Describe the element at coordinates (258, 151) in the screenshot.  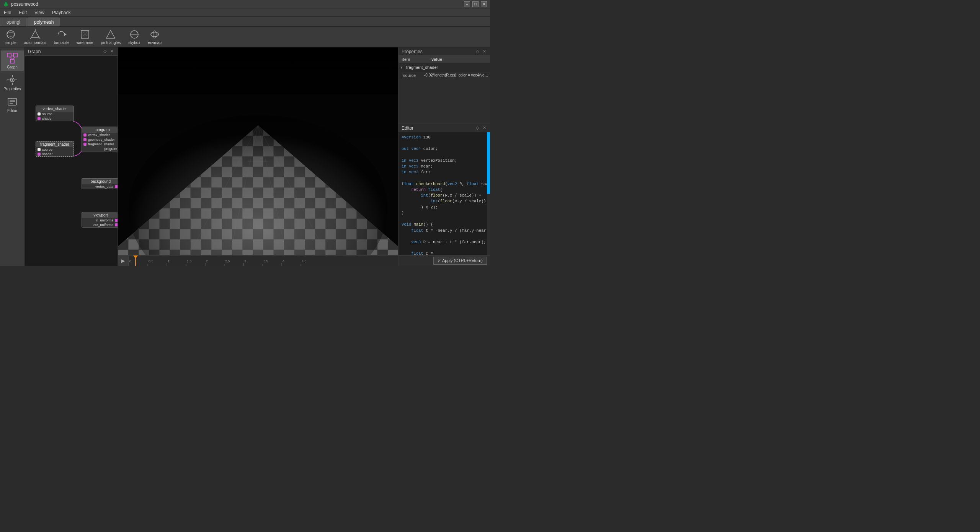
I see `checkerboard-render` at that location.